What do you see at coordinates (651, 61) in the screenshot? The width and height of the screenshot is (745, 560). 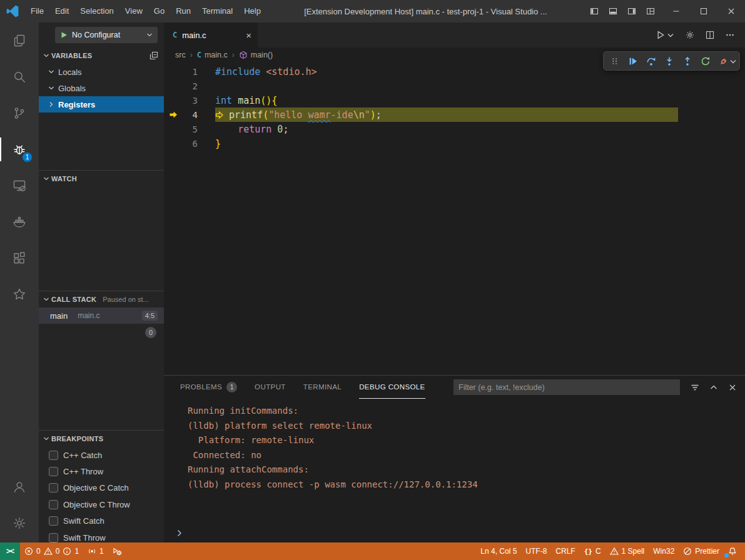 I see `step-over-button` at bounding box center [651, 61].